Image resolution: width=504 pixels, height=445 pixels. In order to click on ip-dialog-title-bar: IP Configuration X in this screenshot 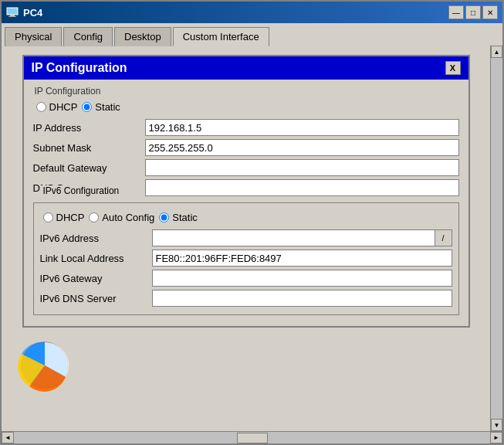, I will do `click(246, 68)`.